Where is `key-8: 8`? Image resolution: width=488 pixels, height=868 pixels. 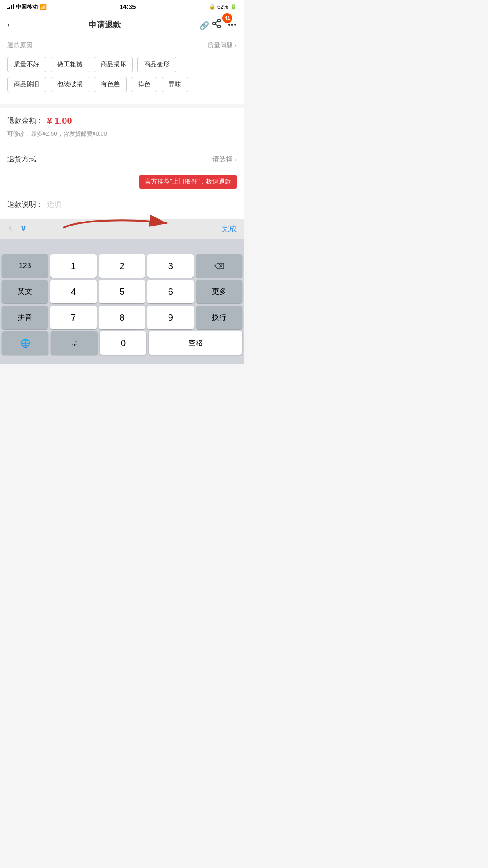
key-8: 8 is located at coordinates (122, 317).